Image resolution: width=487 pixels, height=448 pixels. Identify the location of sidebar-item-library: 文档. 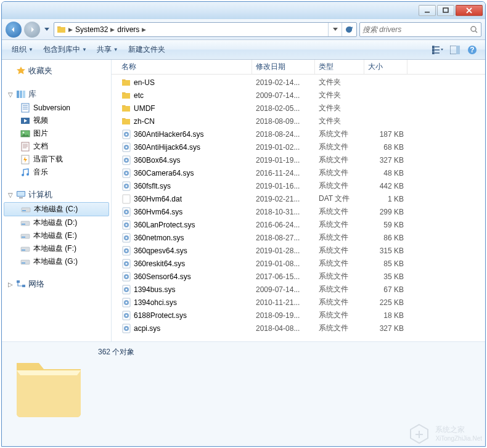
(57, 147).